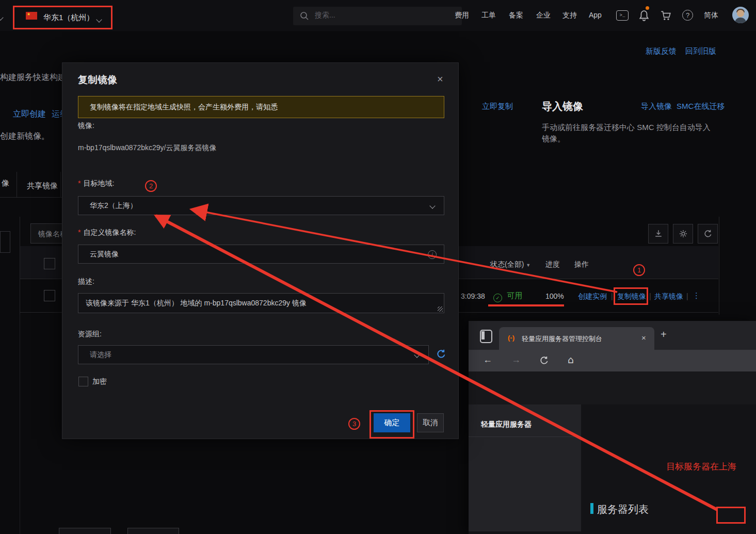 This screenshot has height=534, width=756. Describe the element at coordinates (69, 18) in the screenshot. I see `region-selector-label: 华东1（杭州）` at that location.